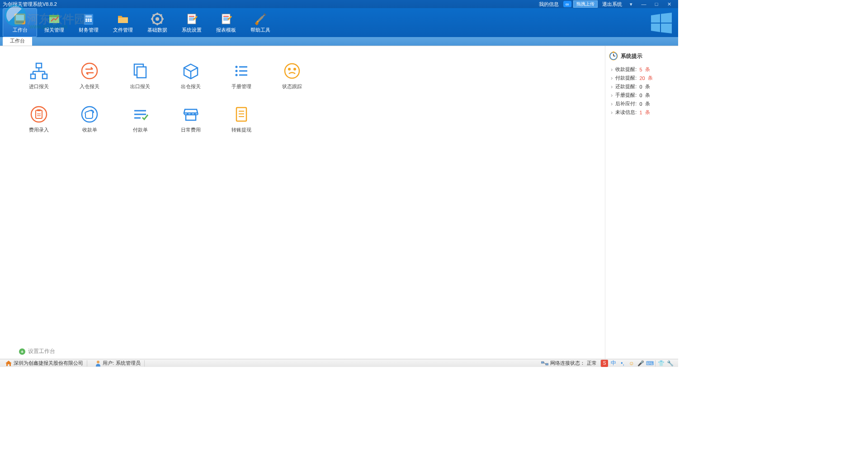  What do you see at coordinates (339, 23) in the screenshot?
I see `main-toolbar: 工作台报关管理财务管理文件管理基础数据系统设置报表模板帮助工具` at bounding box center [339, 23].